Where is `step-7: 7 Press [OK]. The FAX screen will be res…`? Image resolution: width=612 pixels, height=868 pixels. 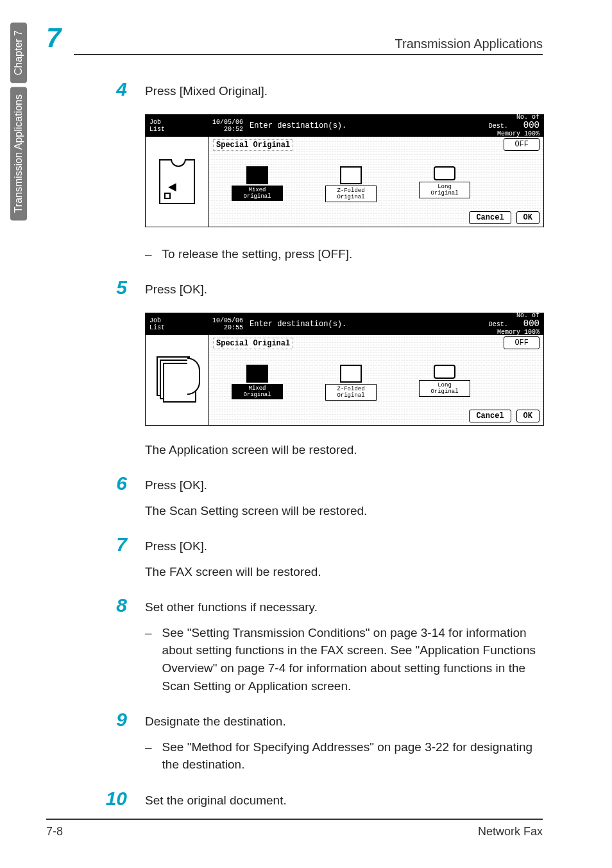
step-7: 7 Press [OK]. The FAX screen will be res… is located at coordinates (322, 561).